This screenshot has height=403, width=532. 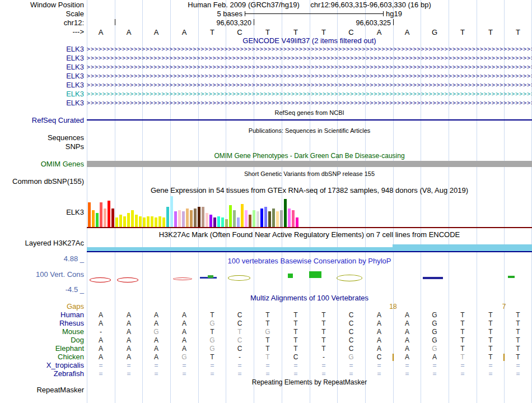 I want to click on dbsnp-label: Common dbSNP(155), so click(x=42, y=182).